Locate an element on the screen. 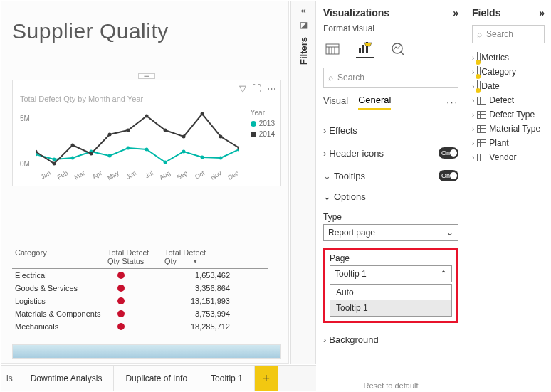 This screenshot has height=392, width=551. tooltips-group: ⌄Tooltips On is located at coordinates (391, 176).